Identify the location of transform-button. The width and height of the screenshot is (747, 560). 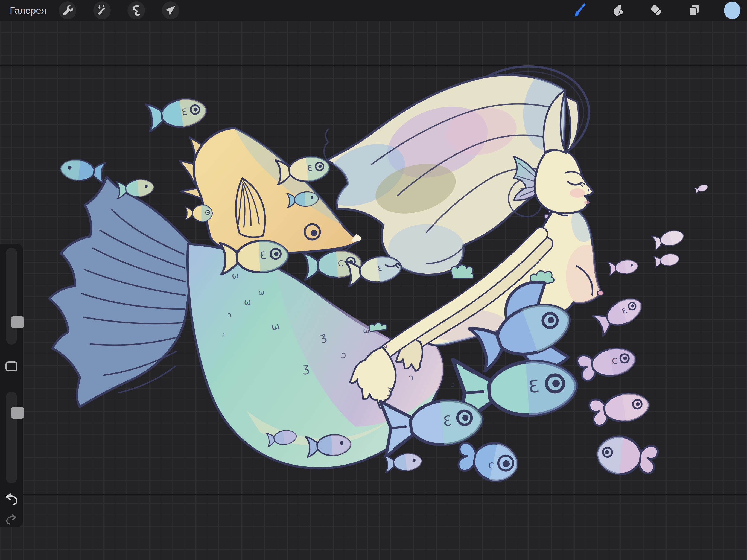
(171, 10).